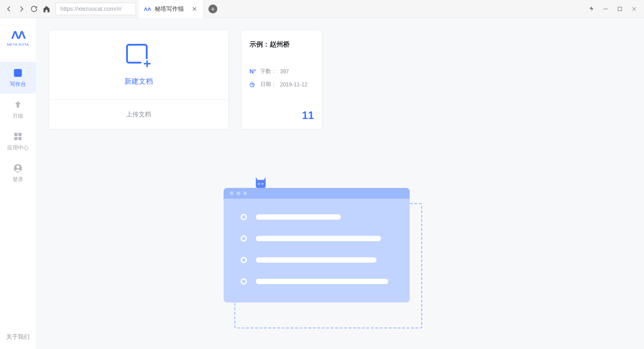  I want to click on tab-close-button: ✕, so click(195, 9).